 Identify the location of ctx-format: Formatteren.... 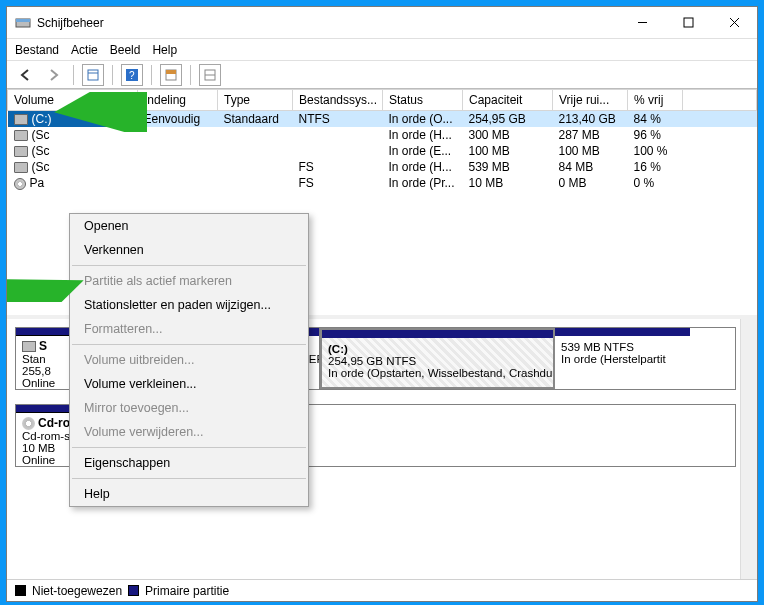
(189, 329).